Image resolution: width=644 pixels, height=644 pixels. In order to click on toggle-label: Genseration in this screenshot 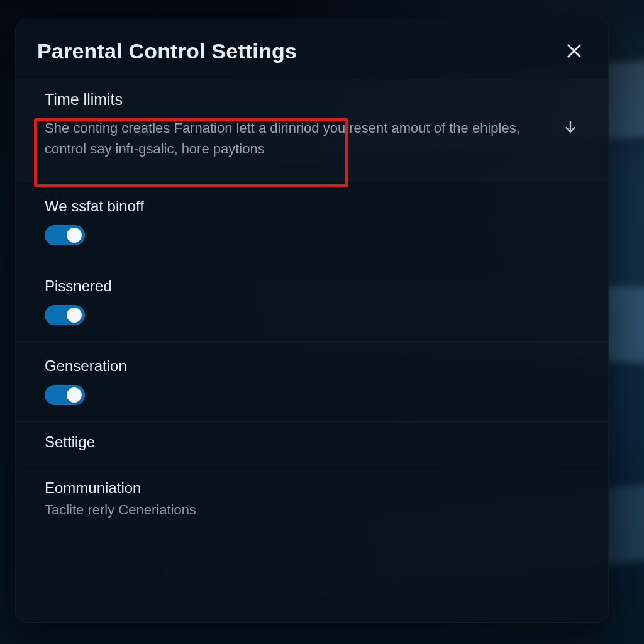, I will do `click(316, 366)`.